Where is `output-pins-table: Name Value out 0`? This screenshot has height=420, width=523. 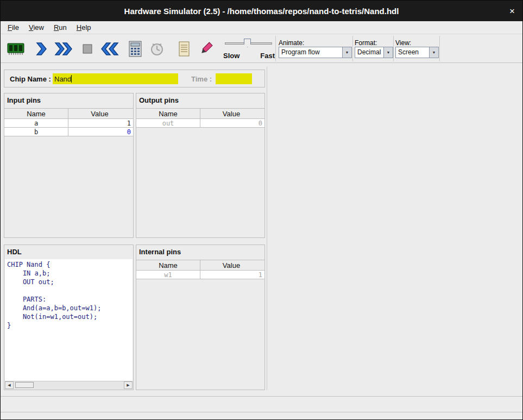
output-pins-table: Name Value out 0 is located at coordinates (200, 118).